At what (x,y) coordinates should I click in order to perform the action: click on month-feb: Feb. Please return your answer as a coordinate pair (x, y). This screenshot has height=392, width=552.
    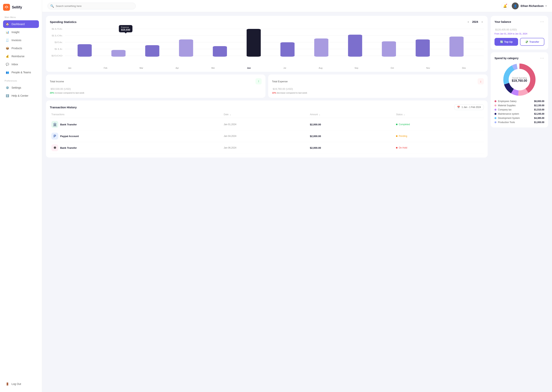
    Looking at the image, I should click on (105, 68).